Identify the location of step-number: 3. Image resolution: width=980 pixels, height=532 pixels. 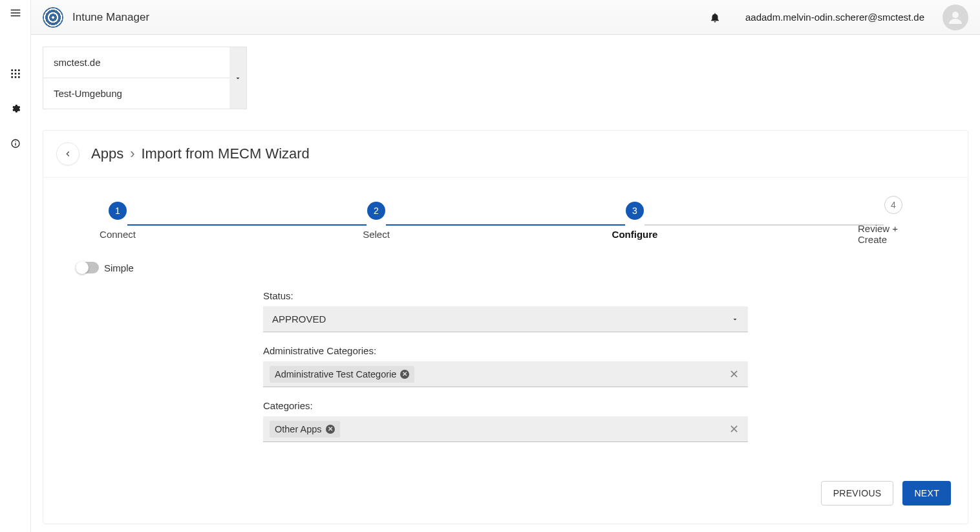
(635, 211).